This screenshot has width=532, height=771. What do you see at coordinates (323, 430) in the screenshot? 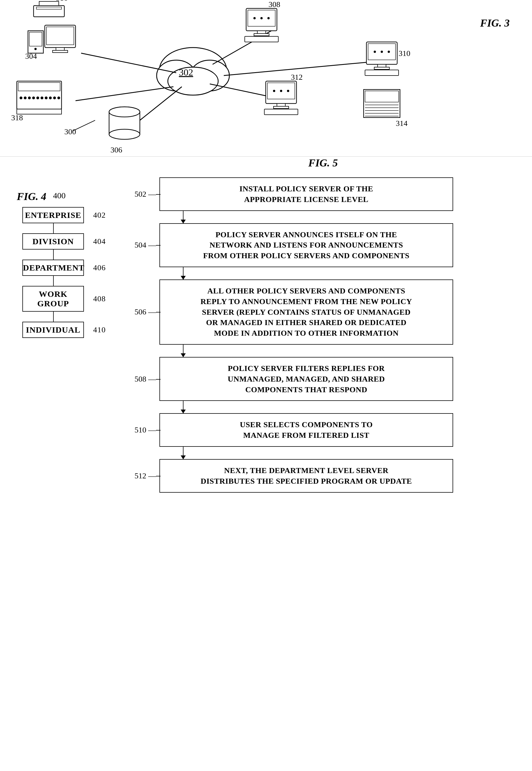
I see `flow-row-510: 510 — USER SELECTS COMPONENTS TO MANAGE …` at bounding box center [323, 430].